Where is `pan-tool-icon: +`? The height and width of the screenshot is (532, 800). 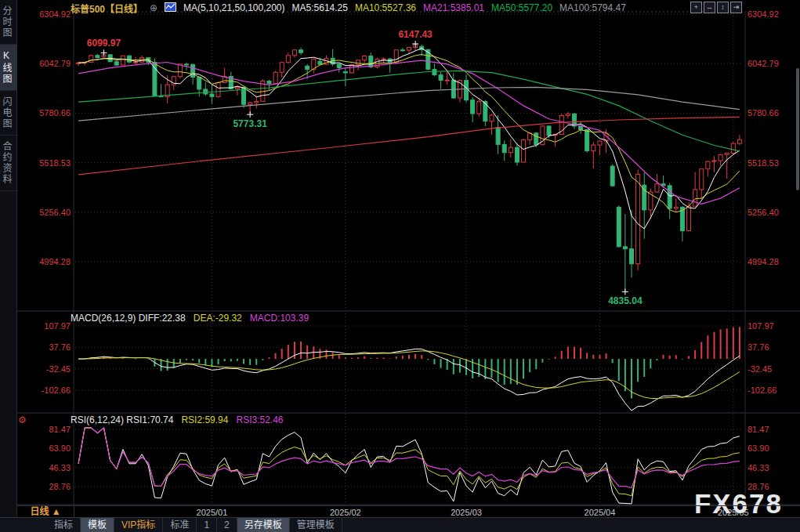
pan-tool-icon: + is located at coordinates (696, 8).